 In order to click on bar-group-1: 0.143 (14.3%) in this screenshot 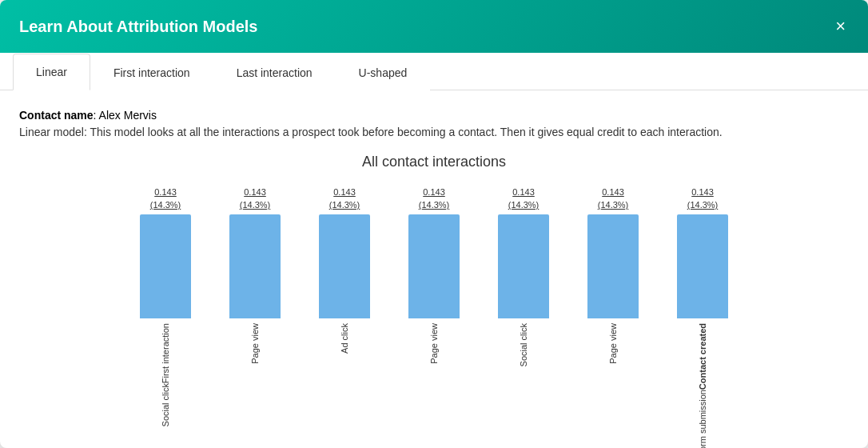, I will do `click(165, 253)`.